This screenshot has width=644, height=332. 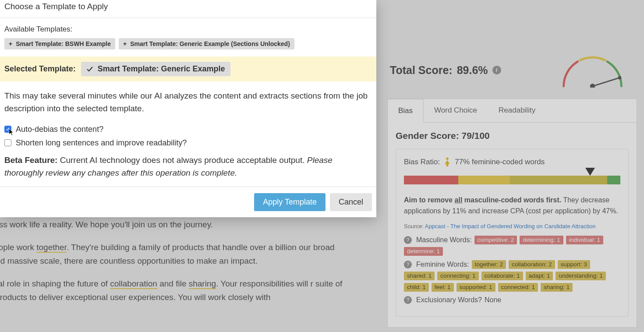 What do you see at coordinates (188, 9) in the screenshot?
I see `modal-title: Choose a Template to Apply` at bounding box center [188, 9].